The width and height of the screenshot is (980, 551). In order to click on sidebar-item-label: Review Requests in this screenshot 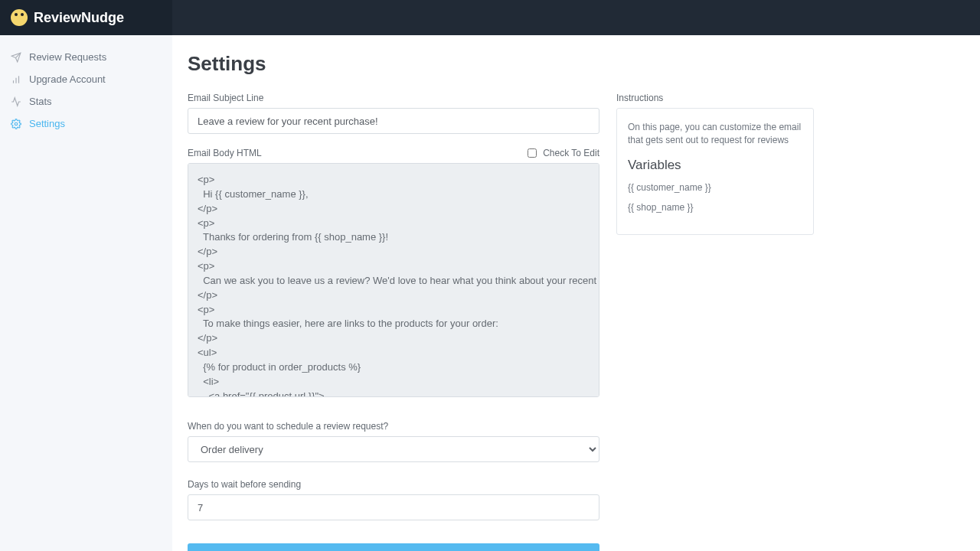, I will do `click(67, 57)`.